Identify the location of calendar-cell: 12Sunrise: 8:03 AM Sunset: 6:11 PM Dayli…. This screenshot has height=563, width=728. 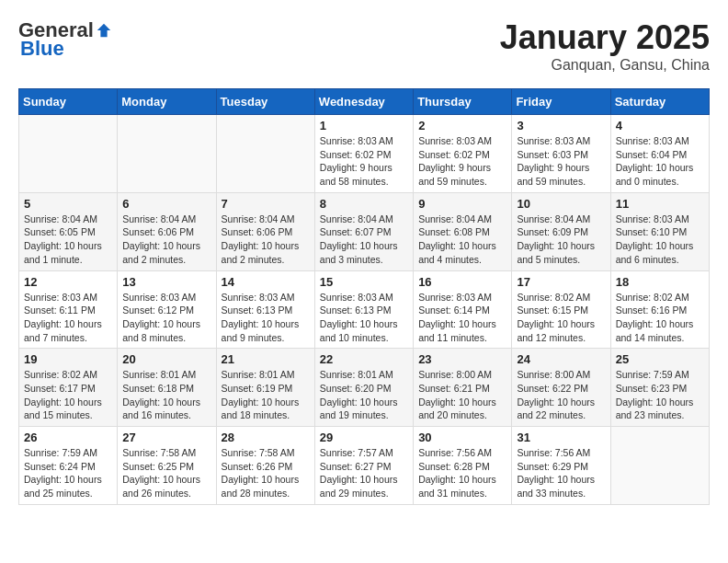
(68, 309).